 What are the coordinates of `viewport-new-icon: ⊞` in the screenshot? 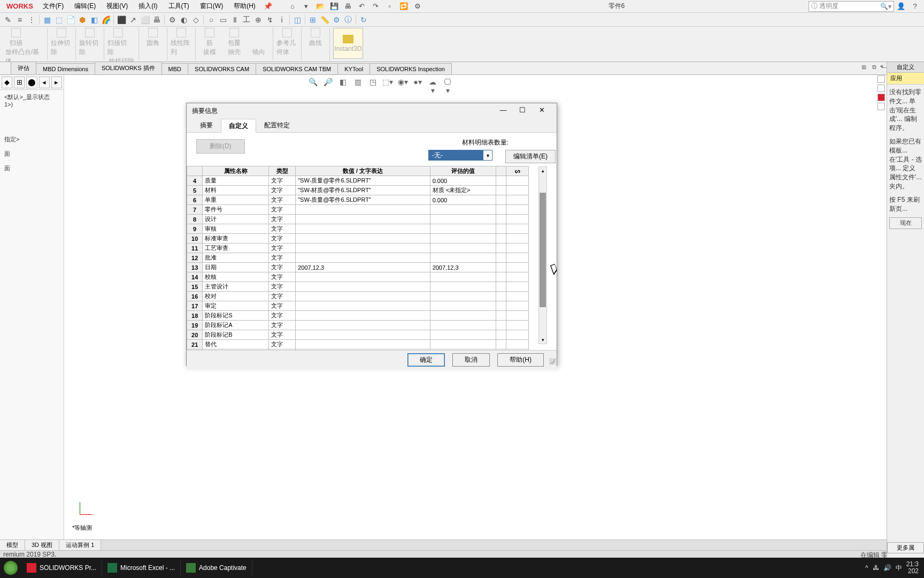 It's located at (864, 68).